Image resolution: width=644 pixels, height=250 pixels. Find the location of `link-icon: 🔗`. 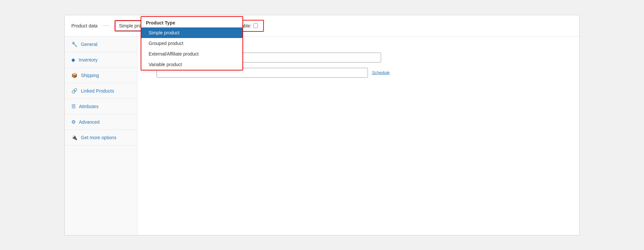

link-icon: 🔗 is located at coordinates (75, 91).